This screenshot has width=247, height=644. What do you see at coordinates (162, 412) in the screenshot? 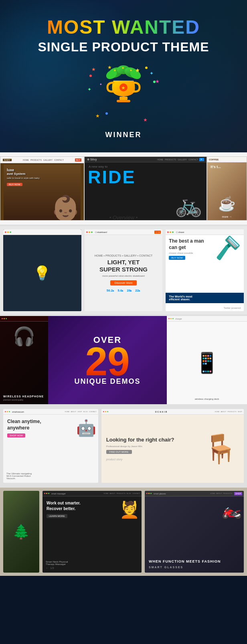
I see `chair-brand: OCHAIR` at bounding box center [162, 412].